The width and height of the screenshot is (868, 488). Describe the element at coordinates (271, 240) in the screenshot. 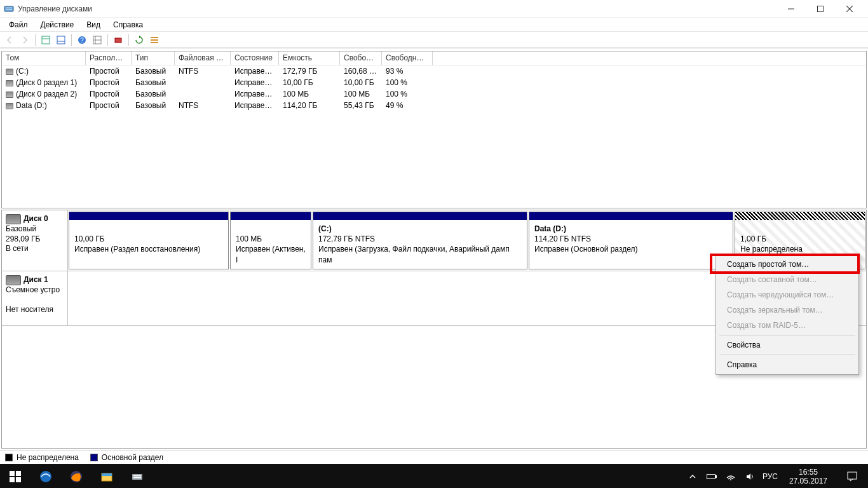

I see `partition-system: 100 МБ Исправен (Активен, I` at that location.